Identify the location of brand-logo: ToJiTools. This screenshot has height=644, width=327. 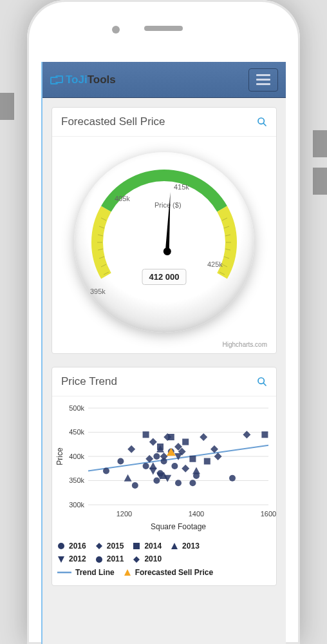
(83, 80).